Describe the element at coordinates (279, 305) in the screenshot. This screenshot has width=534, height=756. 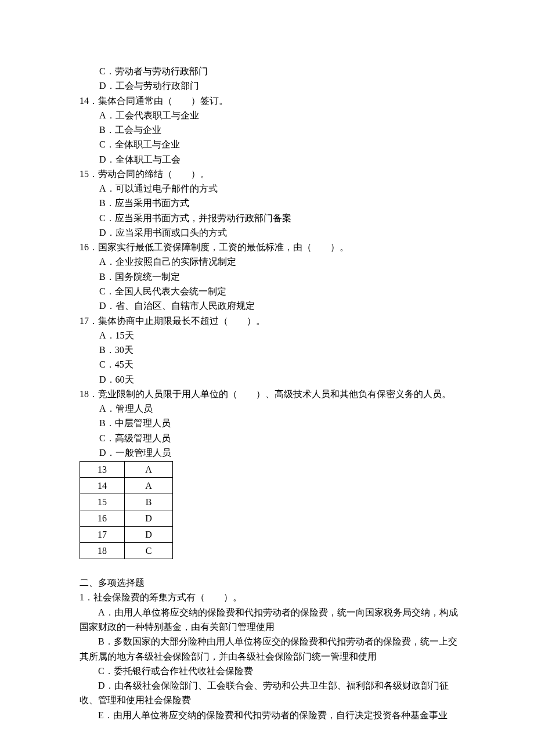
I see `q16-option-d: D．省、自治区、自辖市人民政府规定` at that location.